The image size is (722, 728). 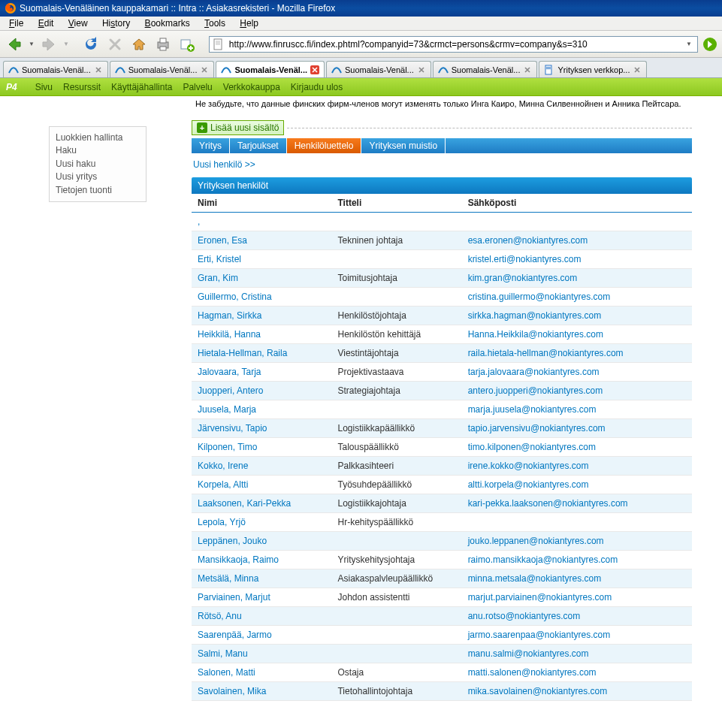 I want to click on person-name-link: Lepola, Yrjö, so click(x=222, y=522).